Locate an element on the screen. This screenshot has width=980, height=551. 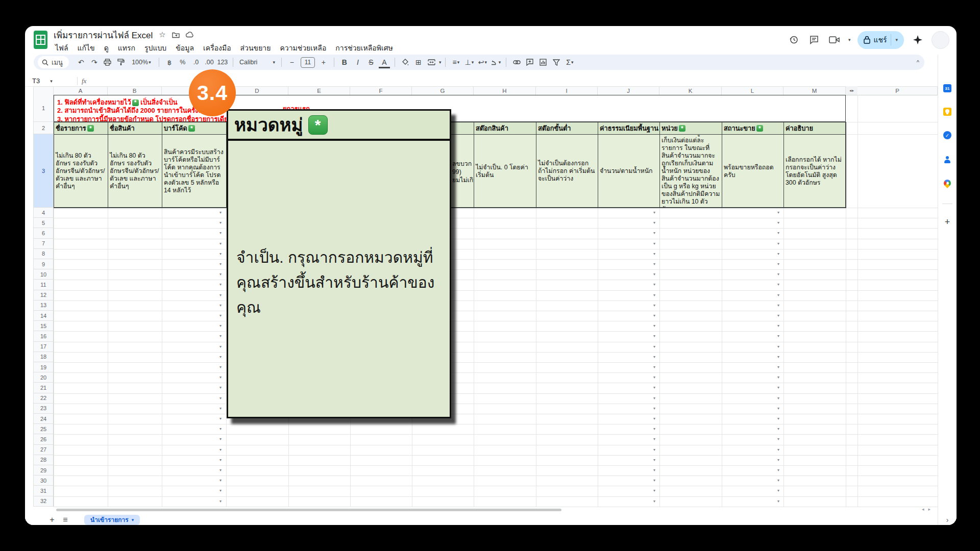
cell-dropdown-icon-J26: ▾ is located at coordinates (654, 439).